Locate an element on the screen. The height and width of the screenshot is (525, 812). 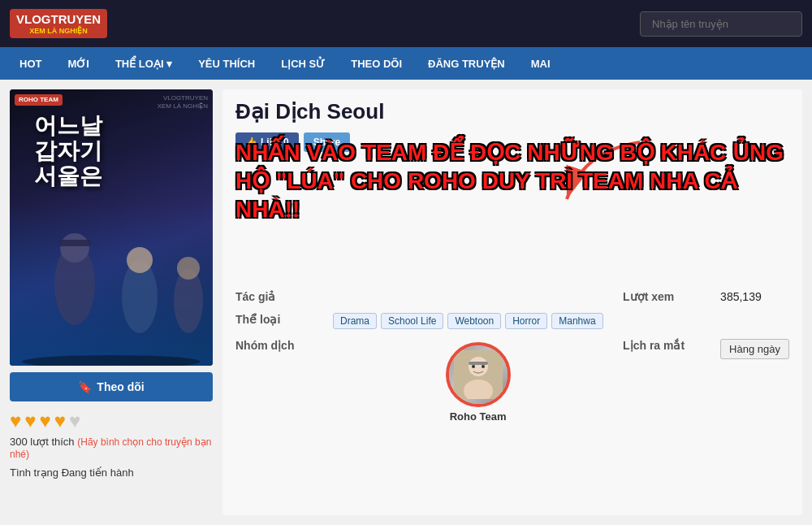
follow-button: 🔖 Theo dõi is located at coordinates (111, 387).